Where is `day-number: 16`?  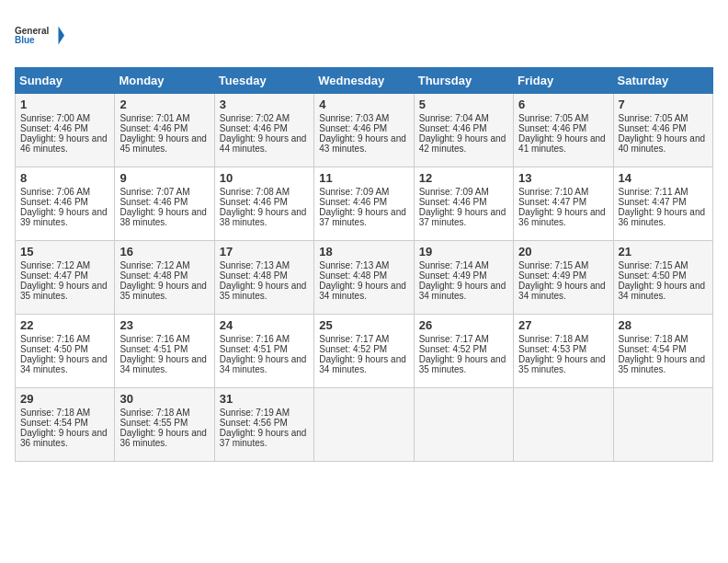 day-number: 16 is located at coordinates (164, 252).